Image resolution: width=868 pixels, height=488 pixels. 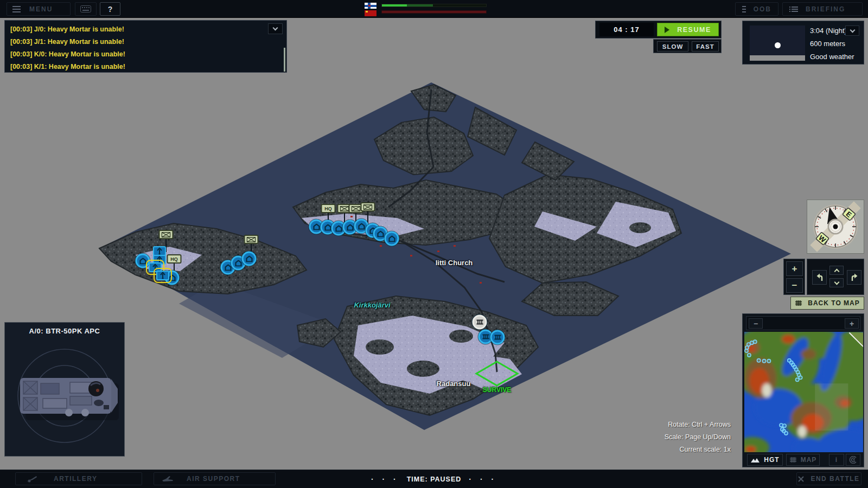 What do you see at coordinates (497, 390) in the screenshot?
I see `objective-label: SURVIVE` at bounding box center [497, 390].